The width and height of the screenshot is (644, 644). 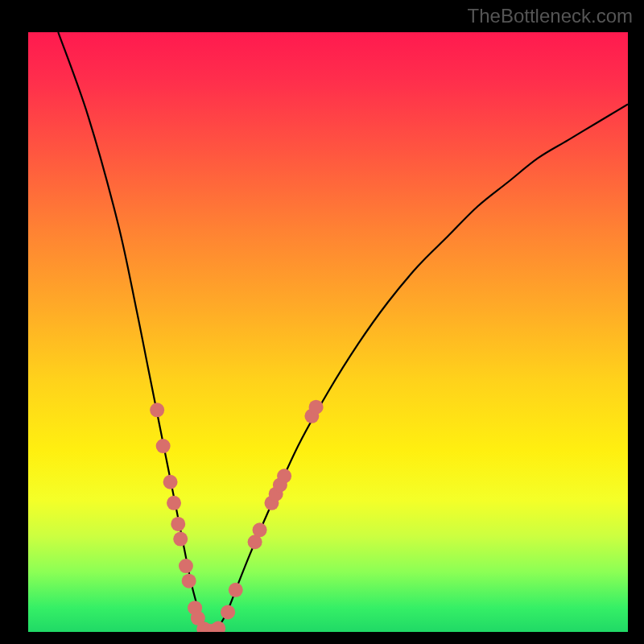 What do you see at coordinates (551, 16) in the screenshot?
I see `watermark-text: TheBottleneck.com` at bounding box center [551, 16].